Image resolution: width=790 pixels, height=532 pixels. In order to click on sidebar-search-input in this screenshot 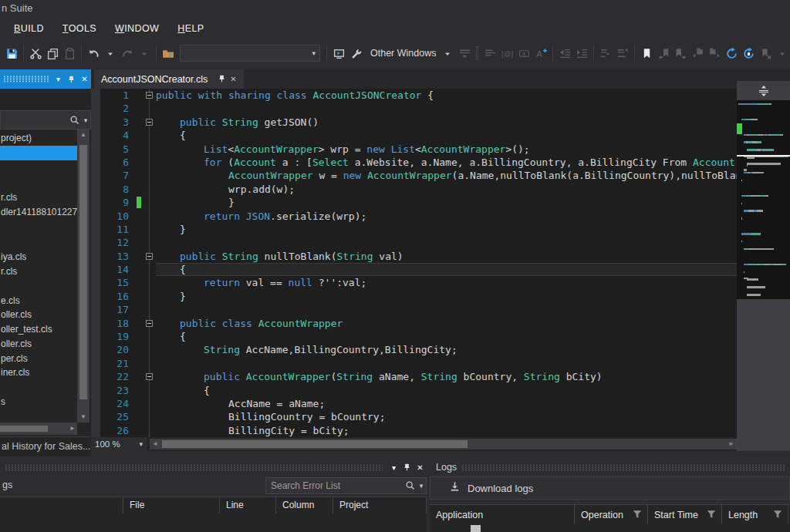, I will do `click(34, 120)`.